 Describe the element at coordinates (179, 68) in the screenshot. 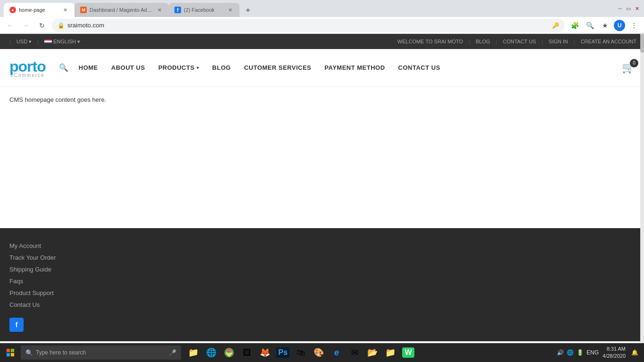

I see `nav-products: PRODUCTS ▾` at that location.